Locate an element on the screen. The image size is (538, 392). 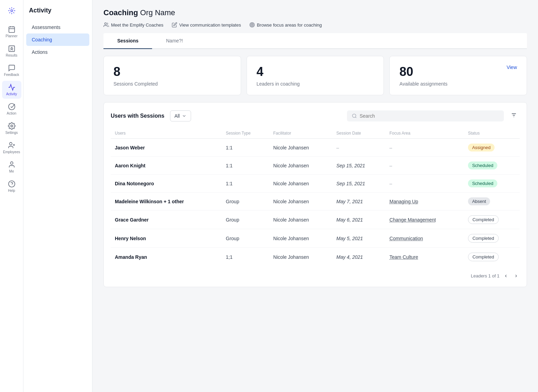
stat-available-left: 80 Available assignments is located at coordinates (424, 76).